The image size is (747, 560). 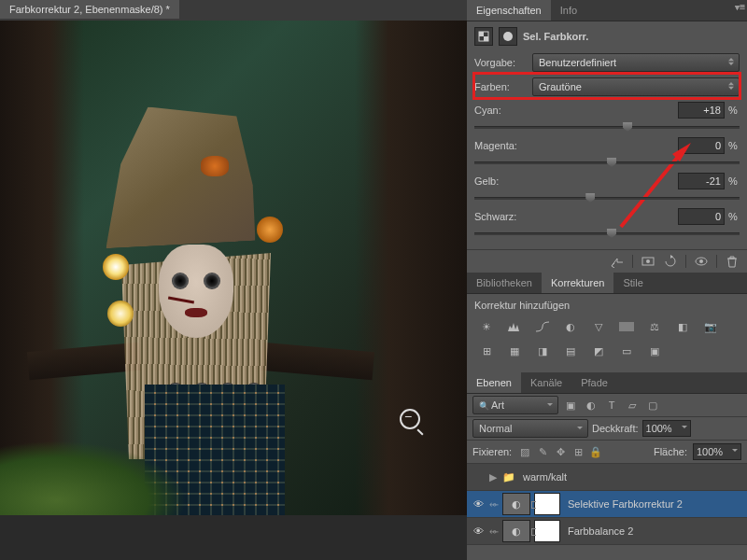 I want to click on document-tab: Farbkorrektur 2, Ebenenmaske/8) *, so click(x=90, y=9).